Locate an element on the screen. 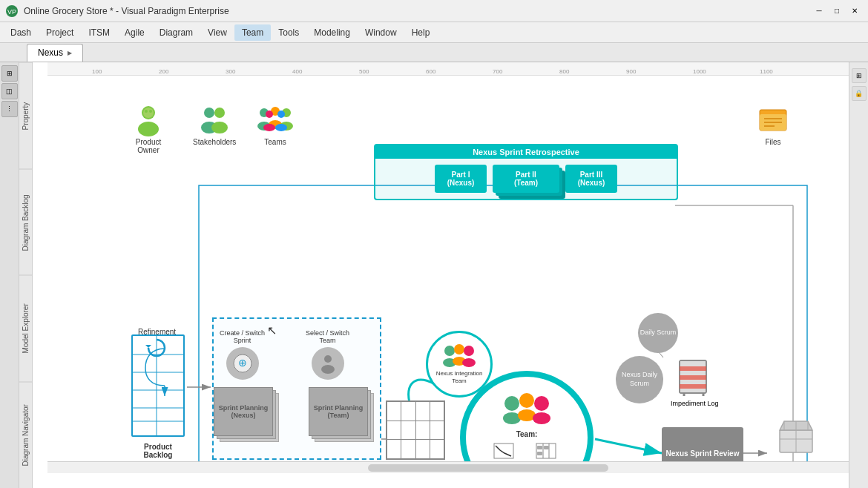  sprint-planning-team-container: Sprint Planning(Team) is located at coordinates (341, 415).